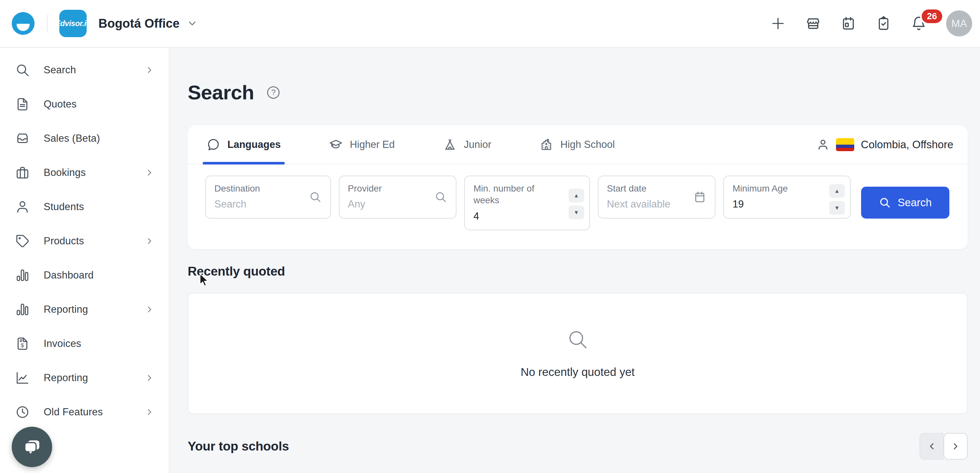  I want to click on top-schools-title: Your top schools, so click(238, 446).